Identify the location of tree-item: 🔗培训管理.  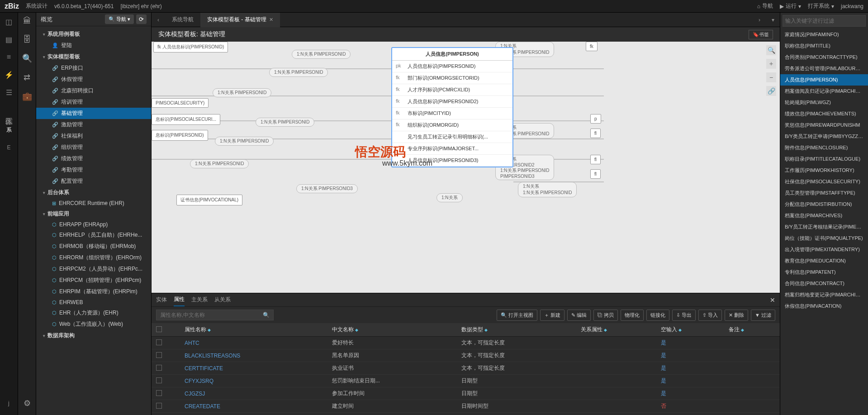
(94, 102).